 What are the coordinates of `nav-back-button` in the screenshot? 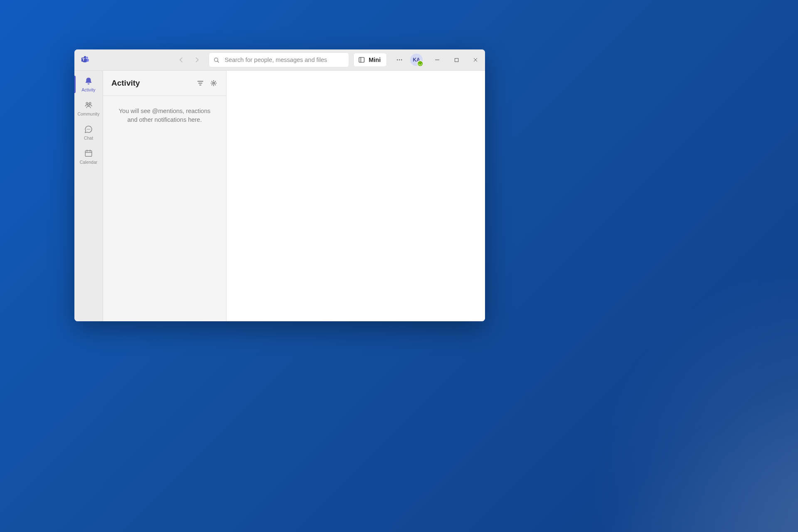 It's located at (181, 60).